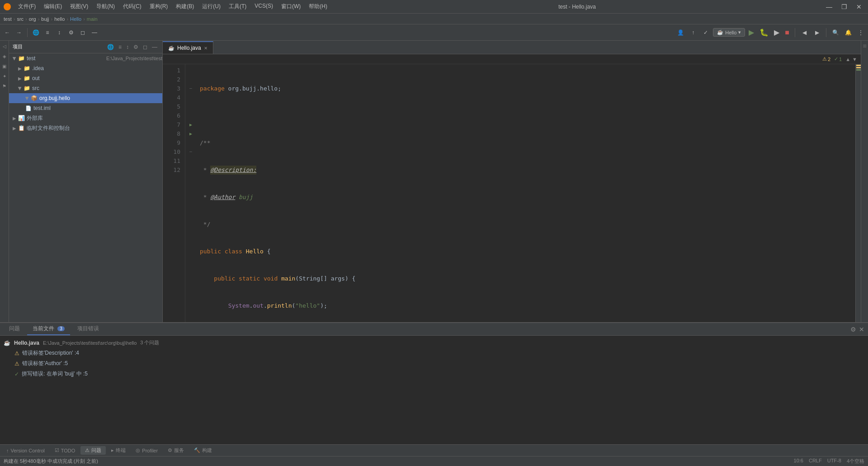 Image resolution: width=868 pixels, height=466 pixels. I want to click on breadcrumb-item-hello-class: Hello, so click(76, 19).